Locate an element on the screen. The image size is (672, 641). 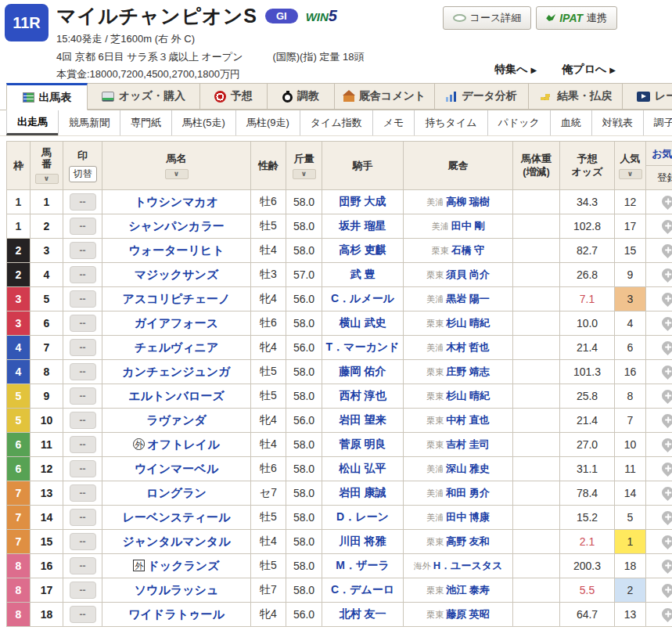
jockey-link: 川田 将雅 is located at coordinates (363, 541).